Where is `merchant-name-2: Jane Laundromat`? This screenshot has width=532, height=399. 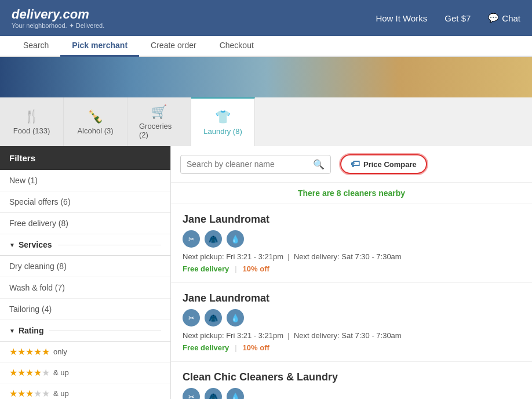
merchant-name-2: Jane Laundromat is located at coordinates (351, 298).